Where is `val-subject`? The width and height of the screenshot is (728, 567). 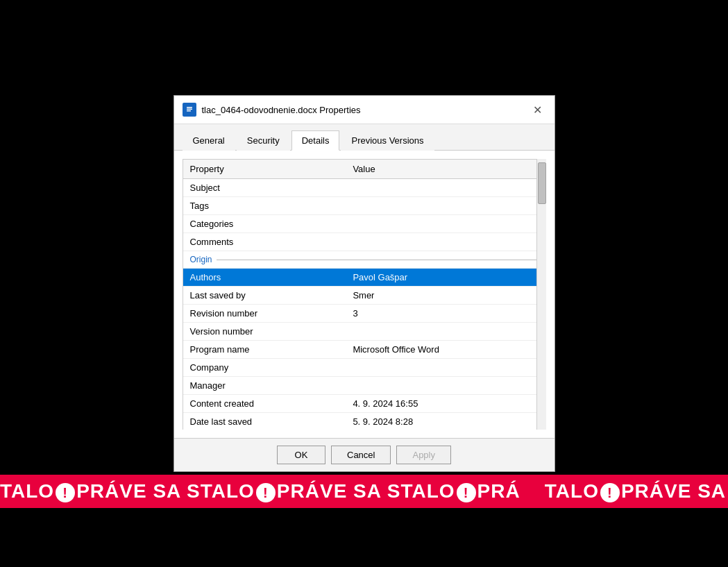 val-subject is located at coordinates (446, 188).